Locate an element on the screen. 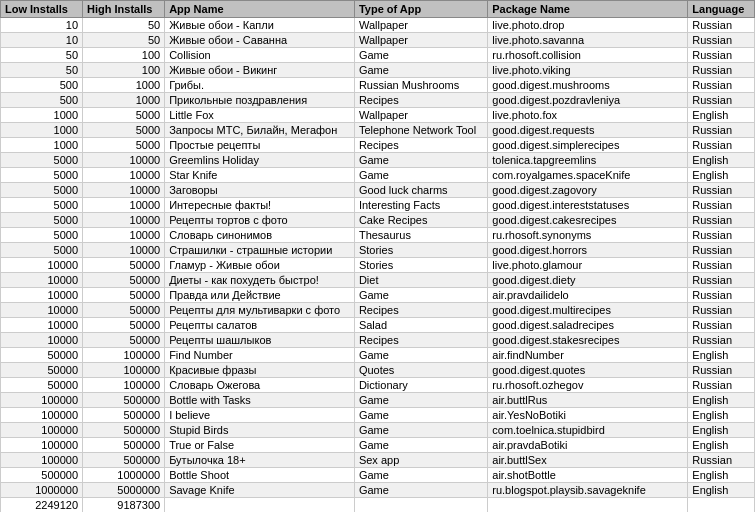 The width and height of the screenshot is (755, 512). table-cell: Рецепты шашлыков is located at coordinates (260, 340).